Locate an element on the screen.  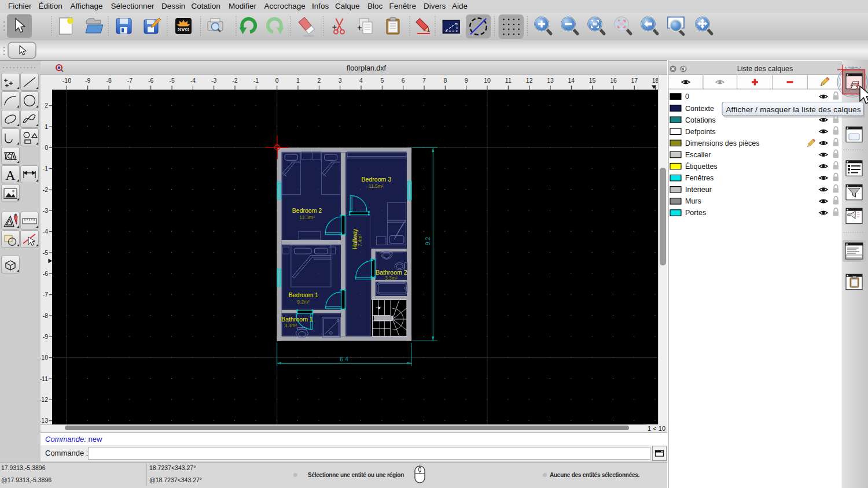
svg-text: Contexte is located at coordinates (700, 109).